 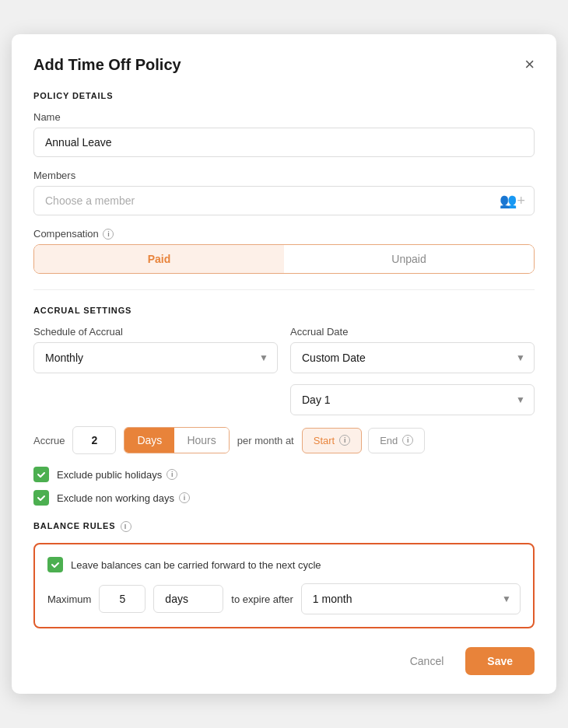 I want to click on accrual-settings-section-label: ACCRUAL SETTINGS, so click(x=284, y=310).